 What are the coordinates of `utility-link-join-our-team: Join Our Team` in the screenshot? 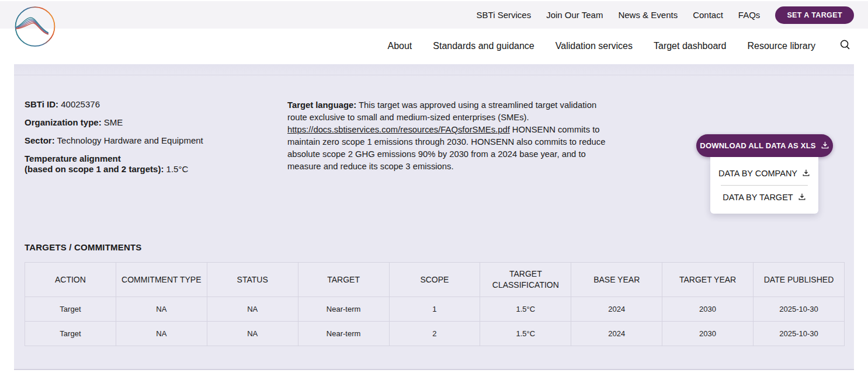 It's located at (575, 15).